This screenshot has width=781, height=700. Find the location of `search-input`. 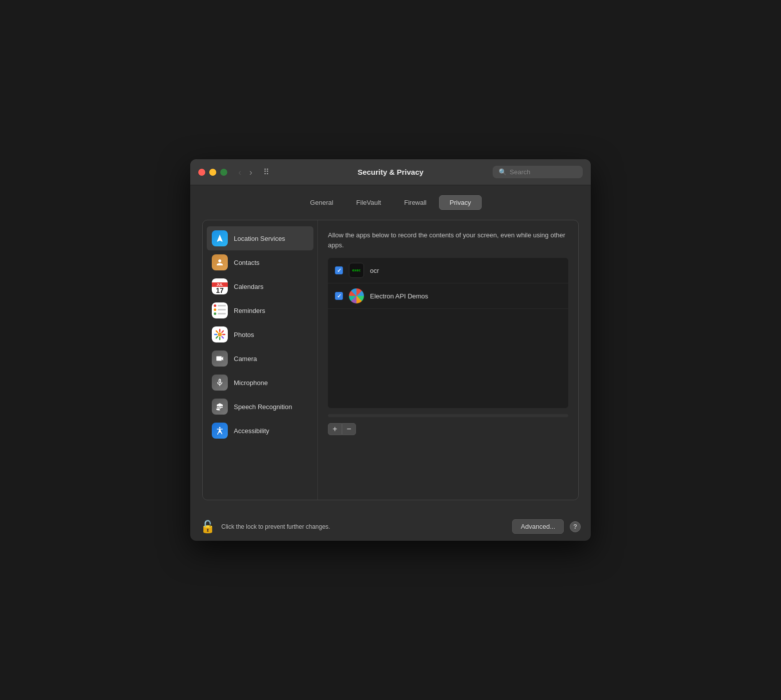

search-input is located at coordinates (543, 172).